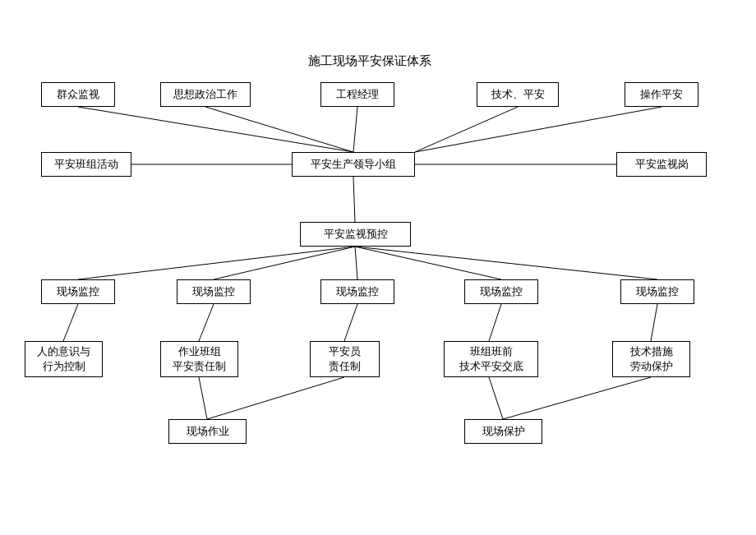  What do you see at coordinates (78, 95) in the screenshot?
I see `box-mass-supervision: 群众监视` at bounding box center [78, 95].